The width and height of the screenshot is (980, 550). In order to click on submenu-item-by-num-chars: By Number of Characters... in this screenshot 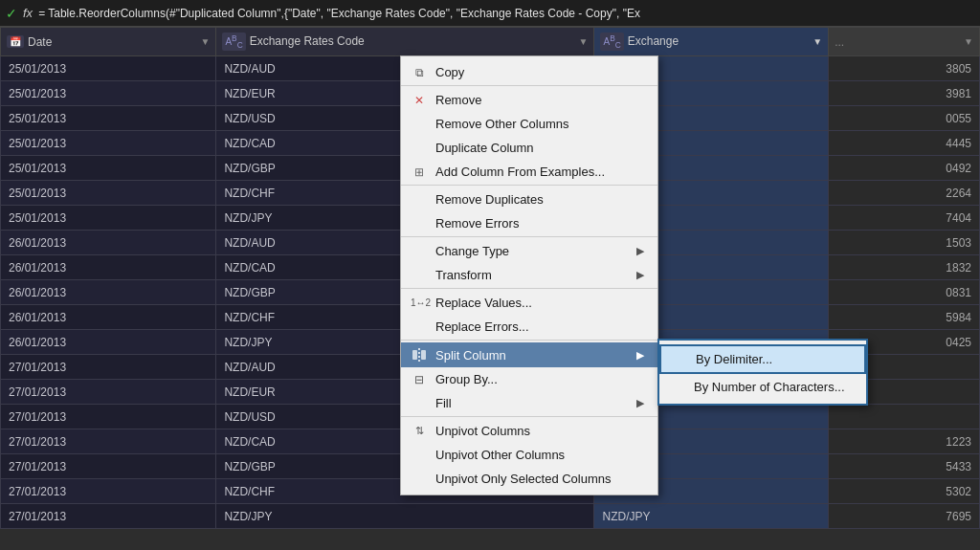, I will do `click(763, 386)`.